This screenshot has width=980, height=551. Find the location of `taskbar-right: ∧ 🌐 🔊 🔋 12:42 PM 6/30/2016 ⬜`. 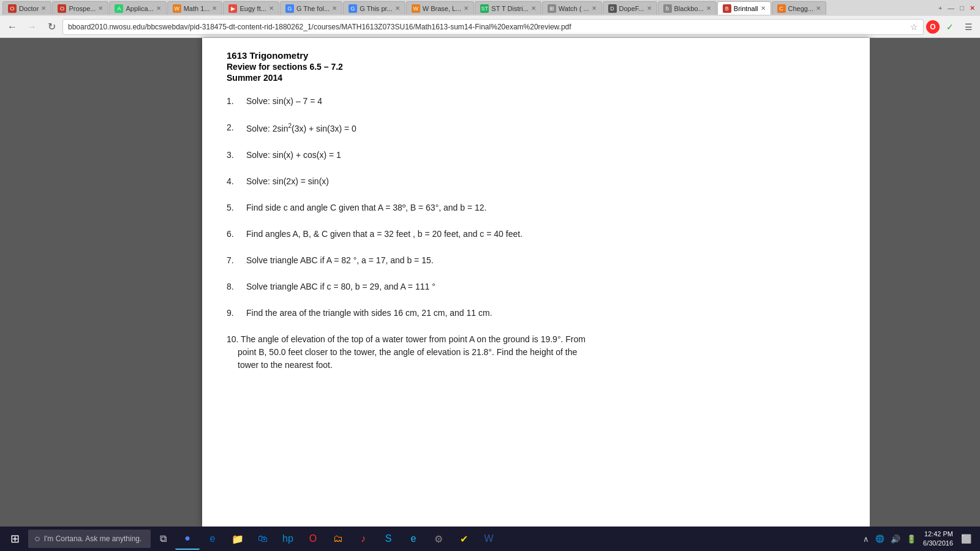

taskbar-right: ∧ 🌐 🔊 🔋 12:42 PM 6/30/2016 ⬜ is located at coordinates (919, 539).